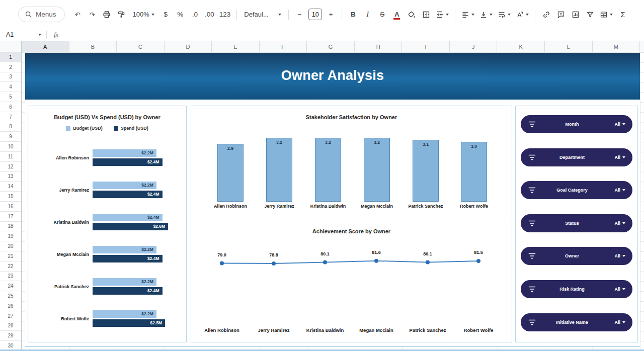 The image size is (644, 351). What do you see at coordinates (45, 46) in the screenshot?
I see `column-header-A: A` at bounding box center [45, 46].